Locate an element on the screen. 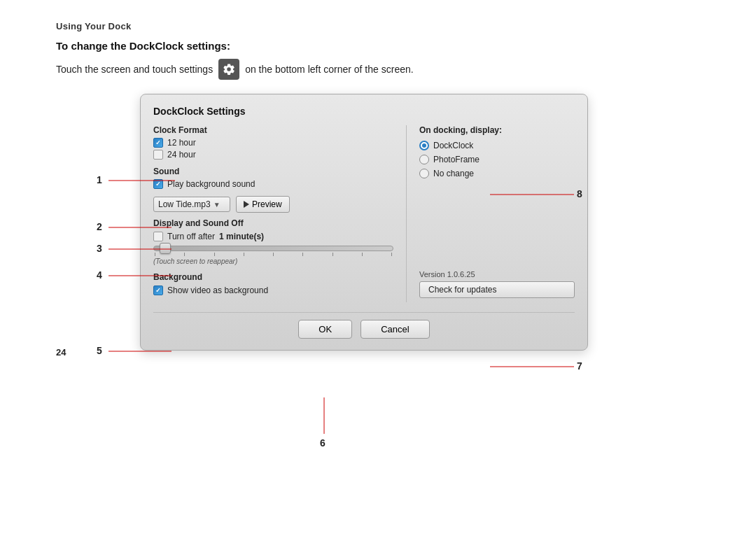 The width and height of the screenshot is (756, 536). clock-24h-label: 24 hour is located at coordinates (182, 155).